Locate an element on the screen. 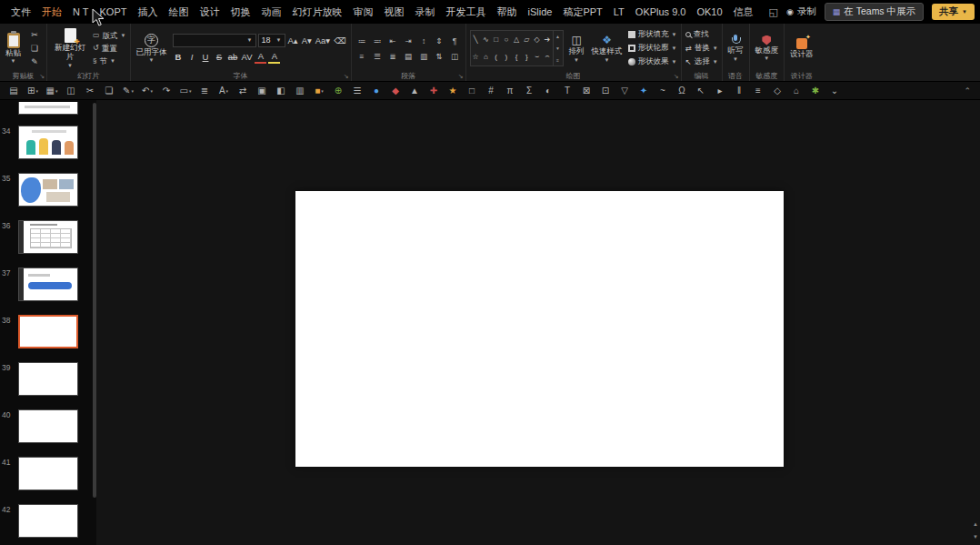 The image size is (980, 545). qat-icon-2: ⊞▾ is located at coordinates (33, 91).